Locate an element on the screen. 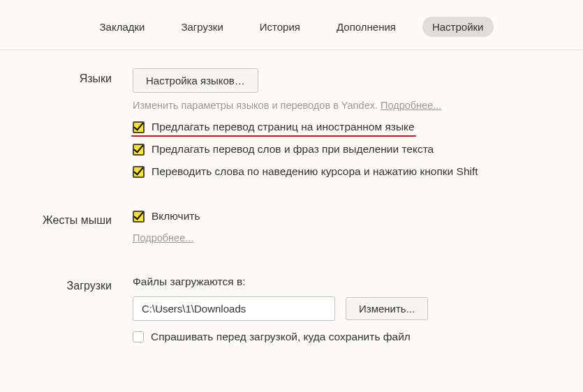 The width and height of the screenshot is (583, 392). tab-addons: Дополнения is located at coordinates (366, 27).